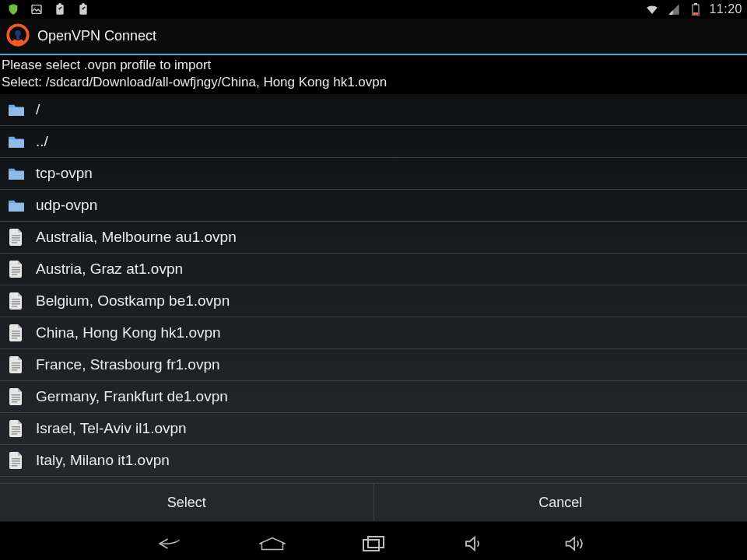 This screenshot has height=560, width=747. I want to click on status-right: 11:20, so click(693, 9).